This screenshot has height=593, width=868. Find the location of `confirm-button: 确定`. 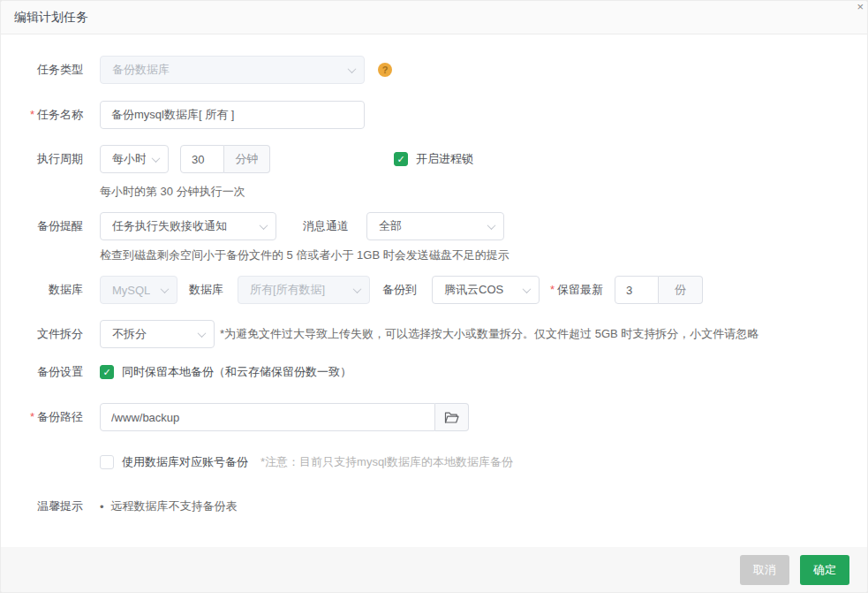

confirm-button: 确定 is located at coordinates (825, 570).